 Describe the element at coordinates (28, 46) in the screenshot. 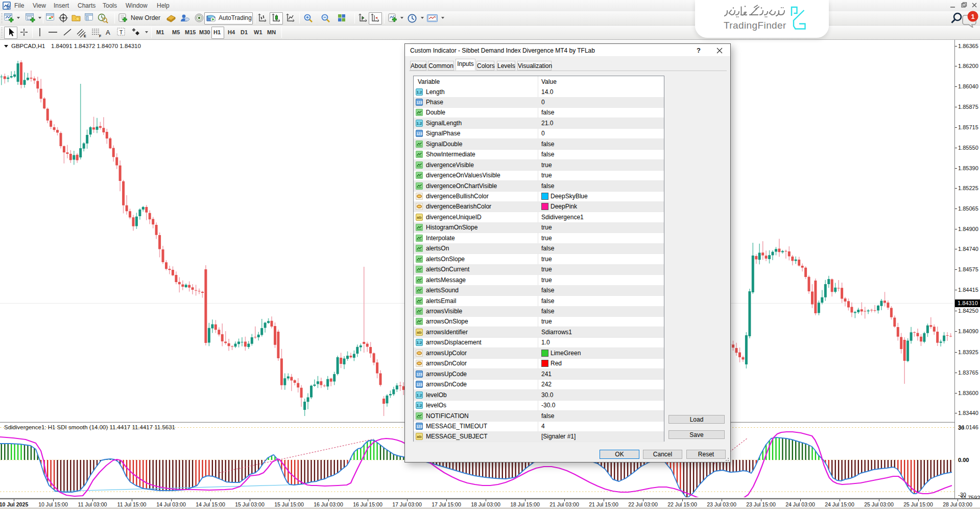

I see `svg-text: GBPCAD,H1` at that location.